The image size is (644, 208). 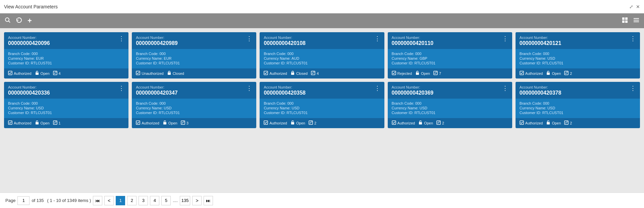 What do you see at coordinates (166, 201) in the screenshot?
I see `page-5-btn: 5` at bounding box center [166, 201].